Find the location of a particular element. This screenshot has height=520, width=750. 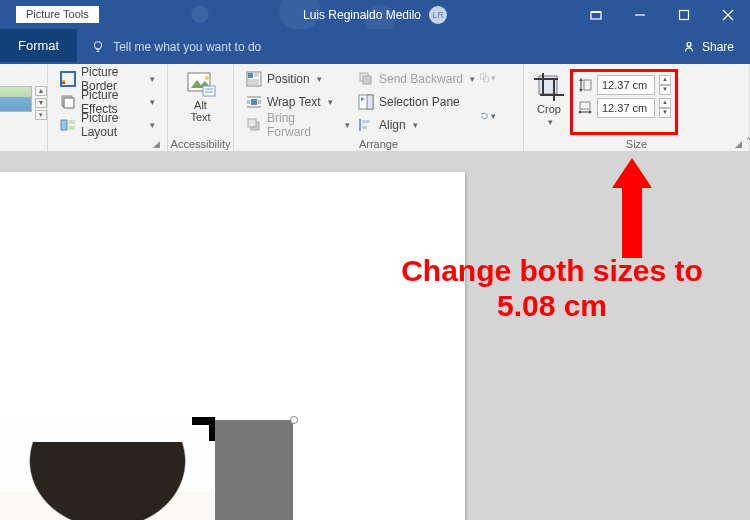

alt-text-label: AltText is located at coordinates (200, 112).